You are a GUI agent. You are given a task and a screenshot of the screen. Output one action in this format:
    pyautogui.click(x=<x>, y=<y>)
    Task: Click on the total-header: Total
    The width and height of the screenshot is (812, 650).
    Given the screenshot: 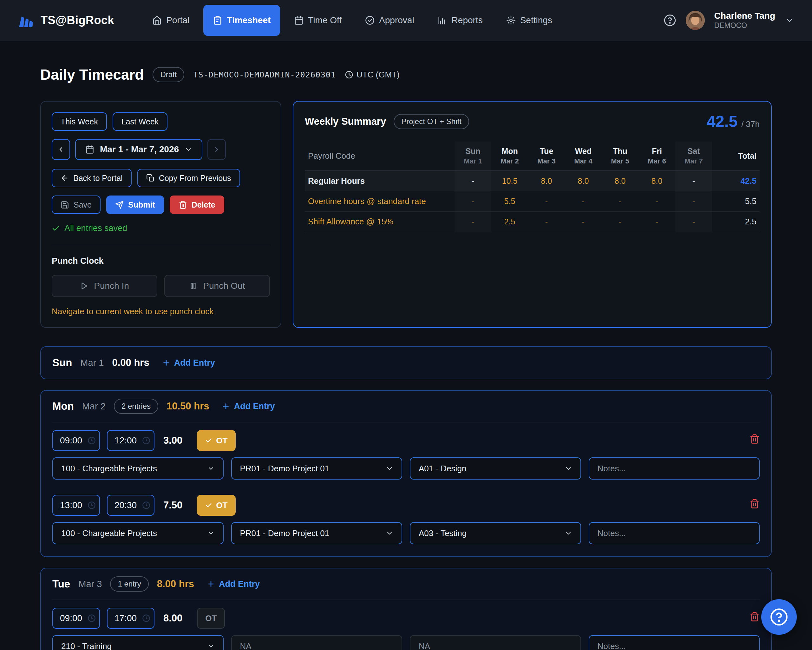 What is the action you would take?
    pyautogui.click(x=736, y=156)
    